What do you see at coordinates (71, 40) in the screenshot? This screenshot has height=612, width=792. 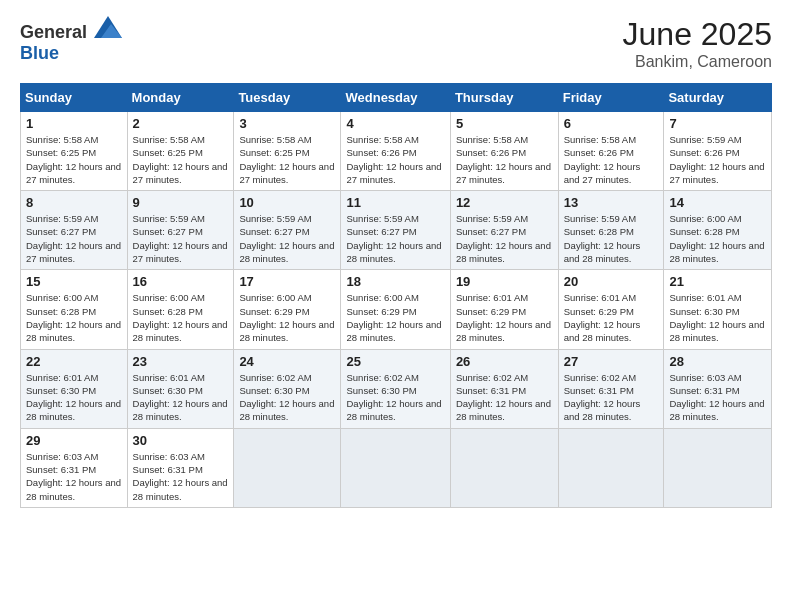 I see `logo: General Blue` at bounding box center [71, 40].